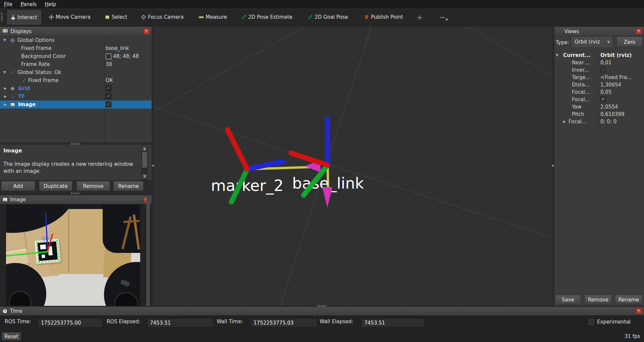 This screenshot has height=342, width=644. What do you see at coordinates (109, 64) in the screenshot?
I see `row-value: 30` at bounding box center [109, 64].